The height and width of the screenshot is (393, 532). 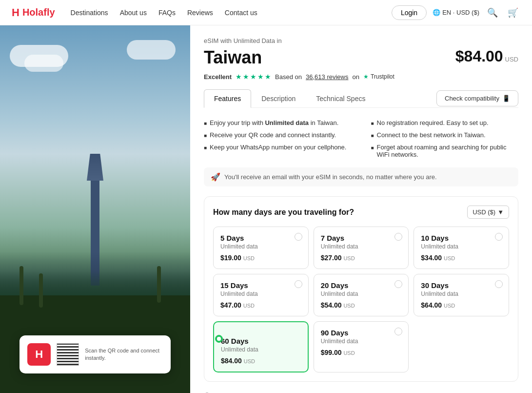 What do you see at coordinates (456, 13) in the screenshot?
I see `nav-right: Login 🌐 EN · USD ($) 🔍 🛒` at bounding box center [456, 13].